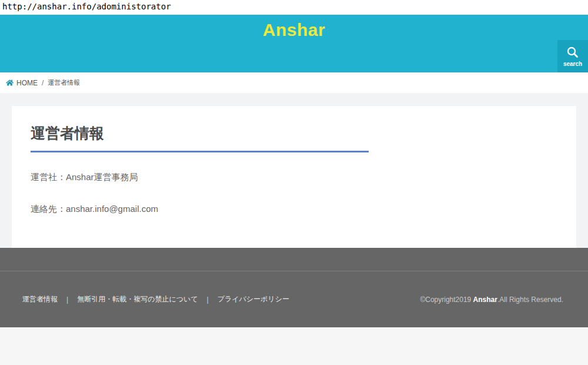 This screenshot has height=365, width=588. Describe the element at coordinates (492, 300) in the screenshot. I see `copyright-notice: ©Copyright2019 Anshar.All Rights Reserve…` at that location.